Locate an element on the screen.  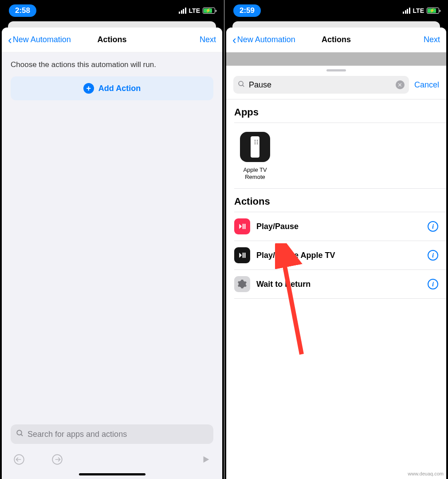
sheet-backdrop is located at coordinates (336, 59).